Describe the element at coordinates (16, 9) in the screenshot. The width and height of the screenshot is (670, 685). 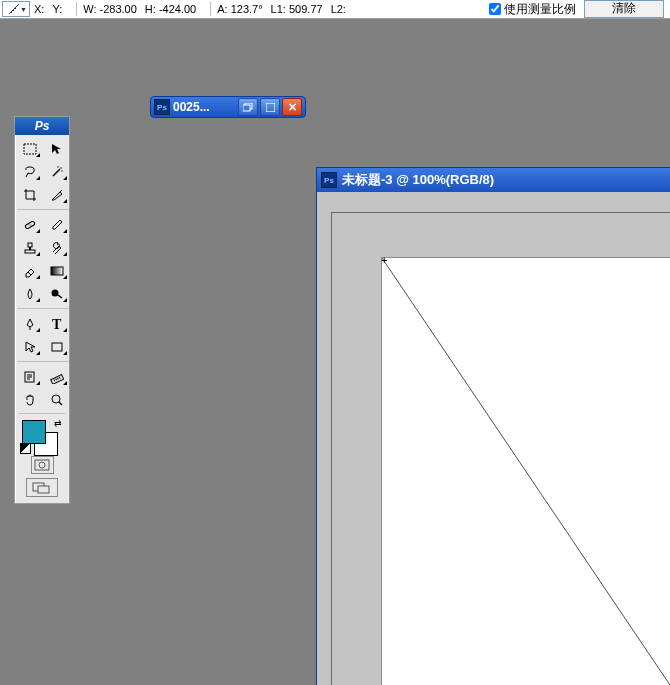
I see `measure-tool-combo: ▼` at that location.